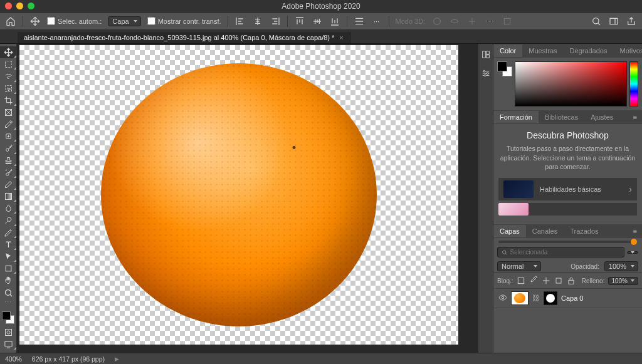 This screenshot has width=642, height=364. Describe the element at coordinates (184, 21) in the screenshot. I see `show-transform-checkbox: Mostrar contr. transf.` at that location.